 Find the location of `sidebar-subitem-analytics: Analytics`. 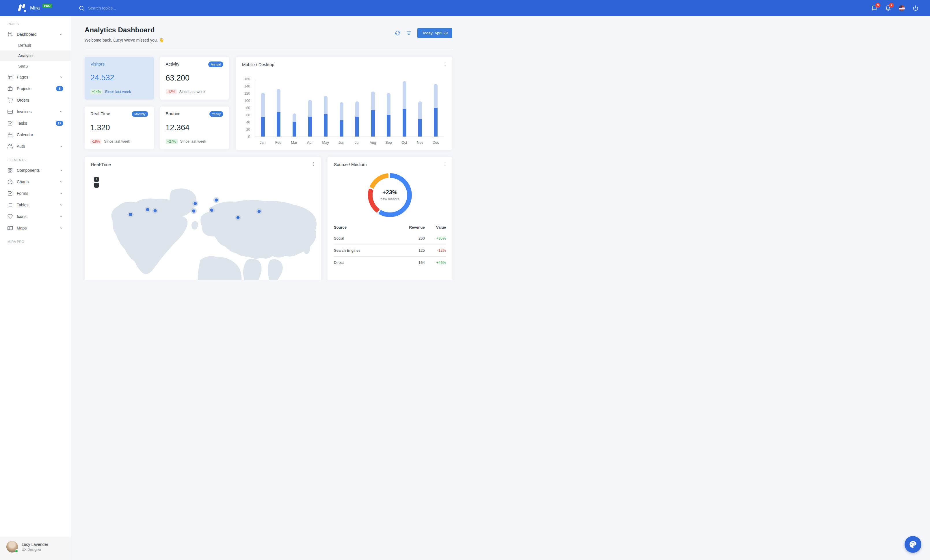

sidebar-subitem-analytics: Analytics is located at coordinates (35, 56).